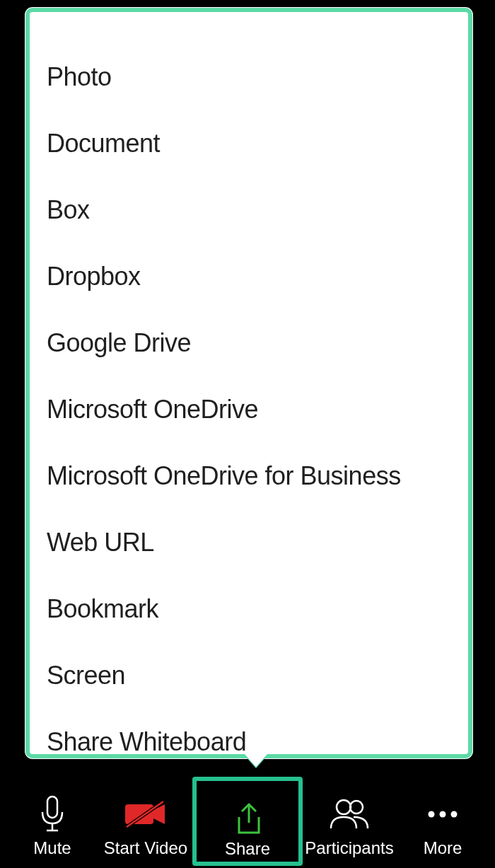  I want to click on participants-icon, so click(349, 814).